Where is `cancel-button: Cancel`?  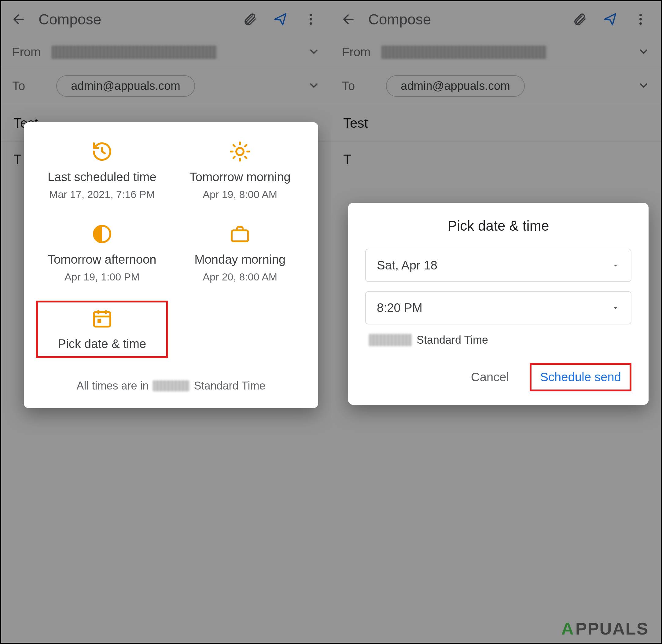 cancel-button: Cancel is located at coordinates (490, 377).